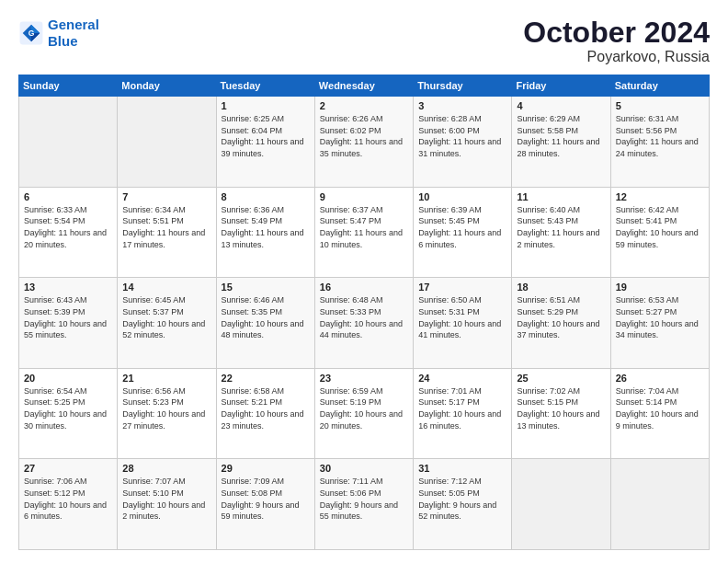 The height and width of the screenshot is (563, 728). I want to click on day-details: Sunrise: 6:29 AMSunset: 5:58 PMDaylight:…, so click(561, 136).